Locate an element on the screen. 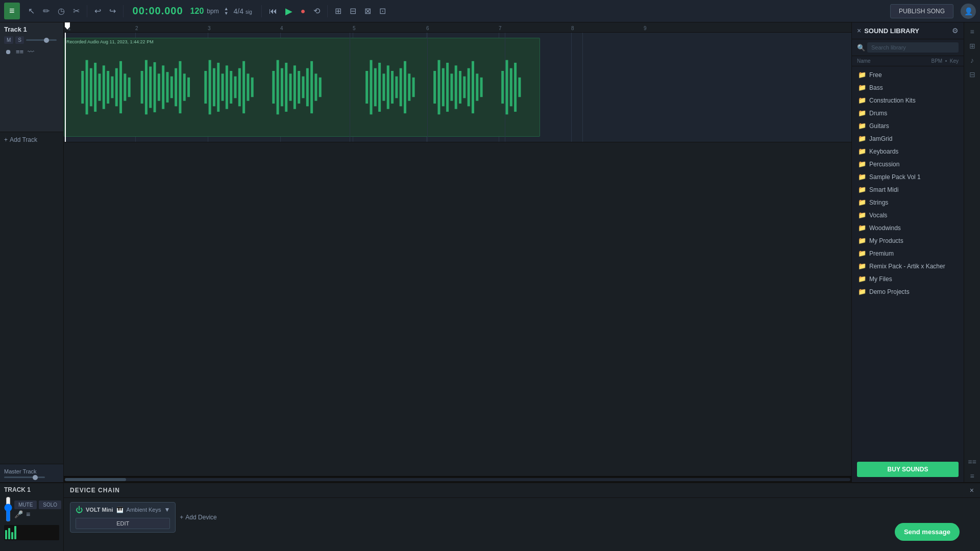 This screenshot has width=980, height=551. library-item: 📁Keyboards is located at coordinates (908, 151).